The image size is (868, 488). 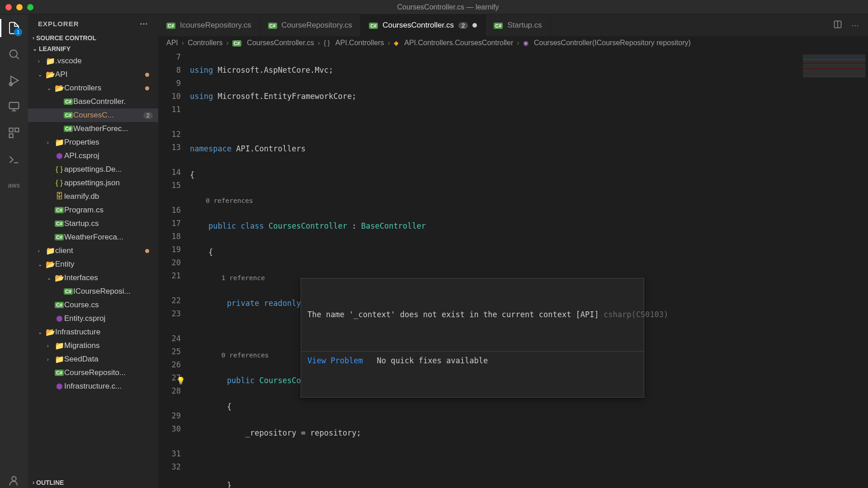 What do you see at coordinates (93, 278) in the screenshot?
I see `tree-folder-interfaces: ⌄📂Interfaces` at bounding box center [93, 278].